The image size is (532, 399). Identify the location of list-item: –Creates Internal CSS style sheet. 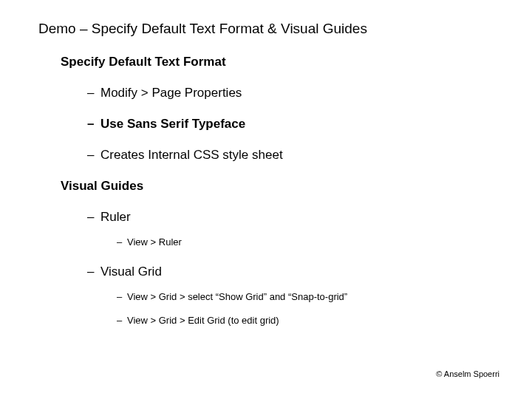
(185, 155).